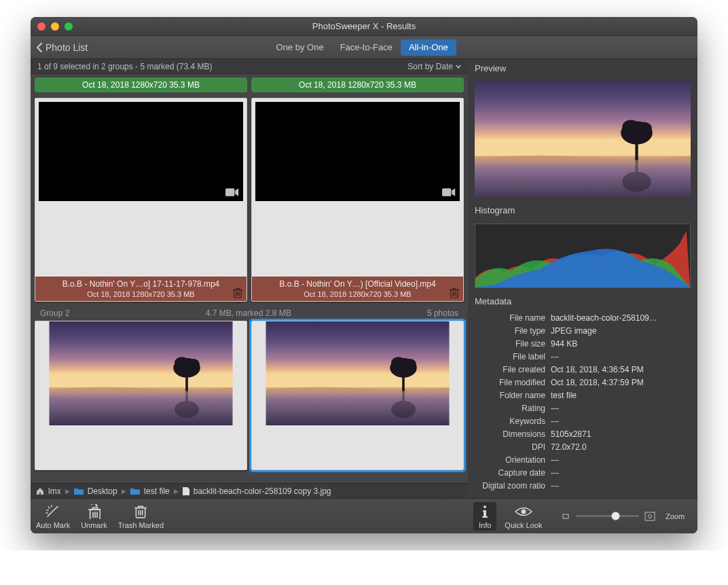  What do you see at coordinates (524, 512) in the screenshot?
I see `eye-icon` at bounding box center [524, 512].